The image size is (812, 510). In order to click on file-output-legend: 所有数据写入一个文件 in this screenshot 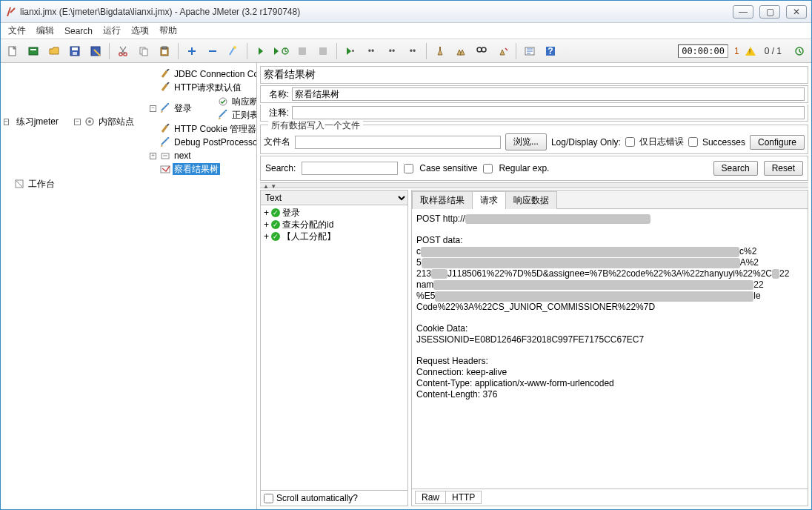, I will do `click(316, 126)`.